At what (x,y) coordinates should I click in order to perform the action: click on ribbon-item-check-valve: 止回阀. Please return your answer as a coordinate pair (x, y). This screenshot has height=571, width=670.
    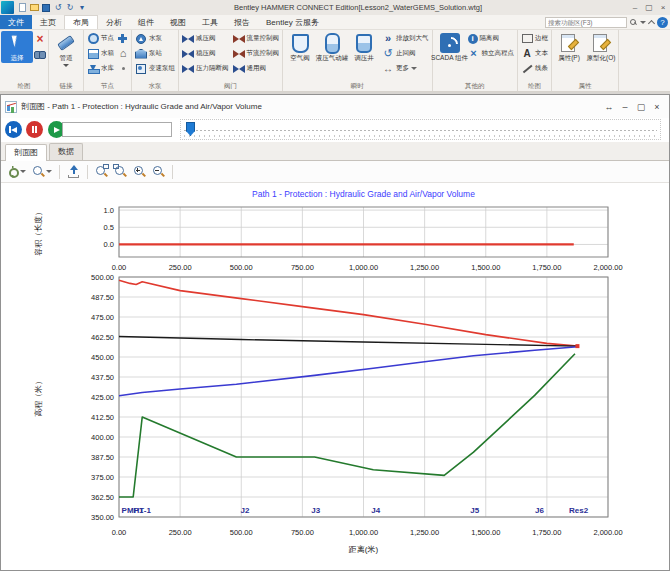
    Looking at the image, I should click on (406, 54).